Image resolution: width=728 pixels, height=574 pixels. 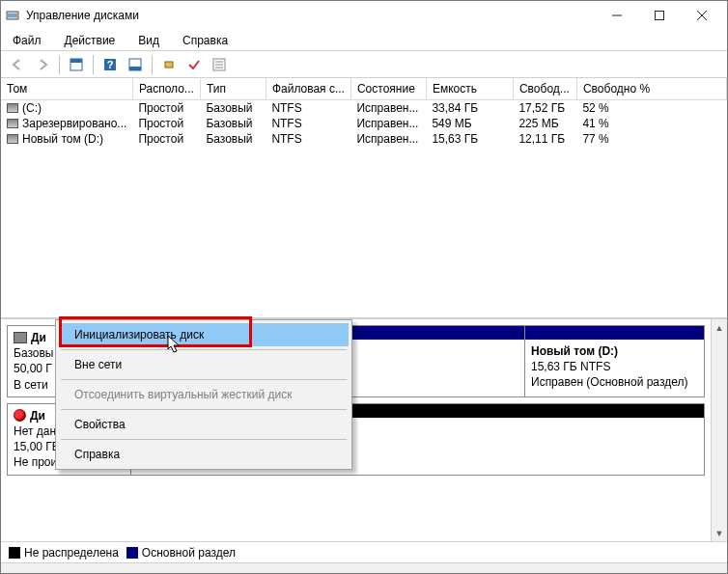 I want to click on context-menu: Инициализировать диск Вне сети Отсоедини…, so click(x=204, y=395).